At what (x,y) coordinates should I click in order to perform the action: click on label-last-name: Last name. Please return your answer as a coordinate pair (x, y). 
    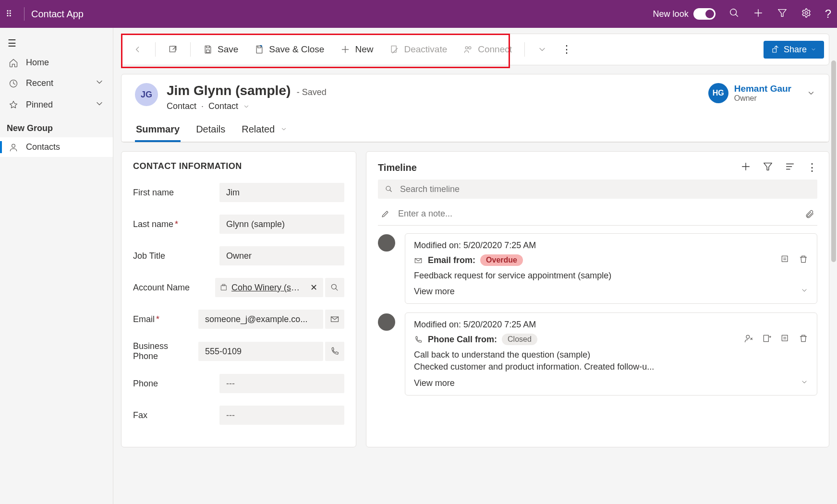
    Looking at the image, I should click on (153, 224).